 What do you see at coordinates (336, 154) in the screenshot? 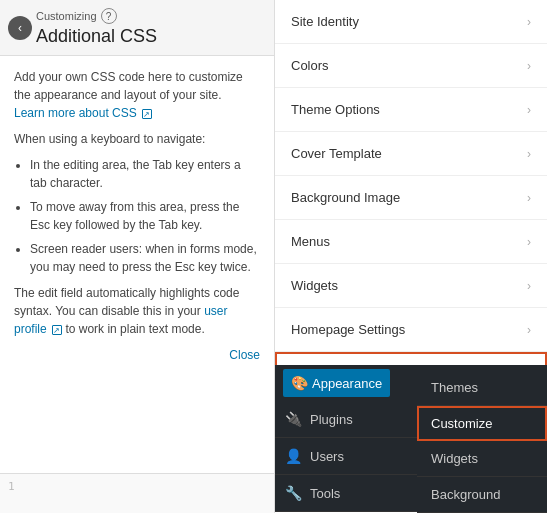
I see `nav-item-label-cover-template: Cover Template` at bounding box center [336, 154].